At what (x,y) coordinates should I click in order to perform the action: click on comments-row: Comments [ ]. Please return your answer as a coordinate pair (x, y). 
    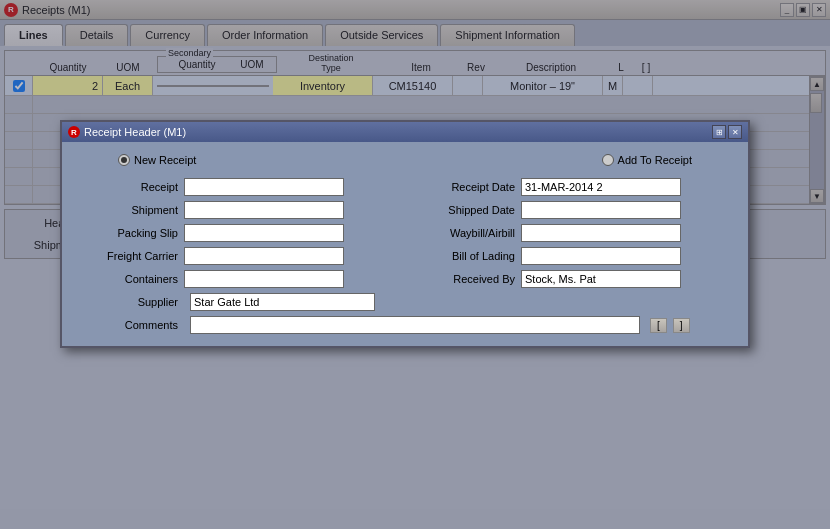
    Looking at the image, I should click on (405, 325).